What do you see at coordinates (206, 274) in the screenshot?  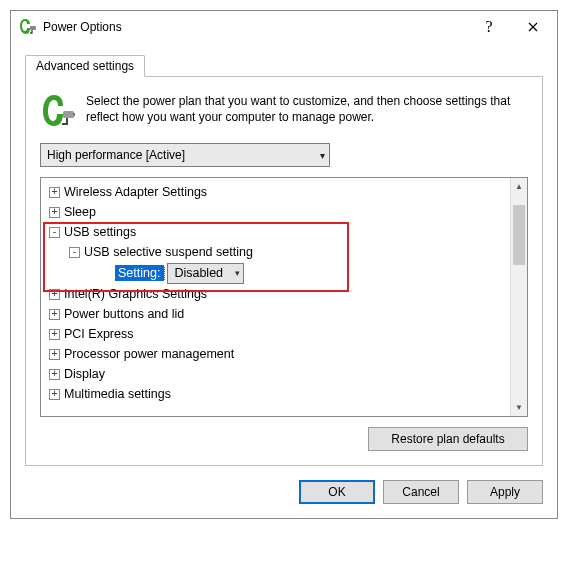 I see `setting-value-select: Disabled ▾` at bounding box center [206, 274].